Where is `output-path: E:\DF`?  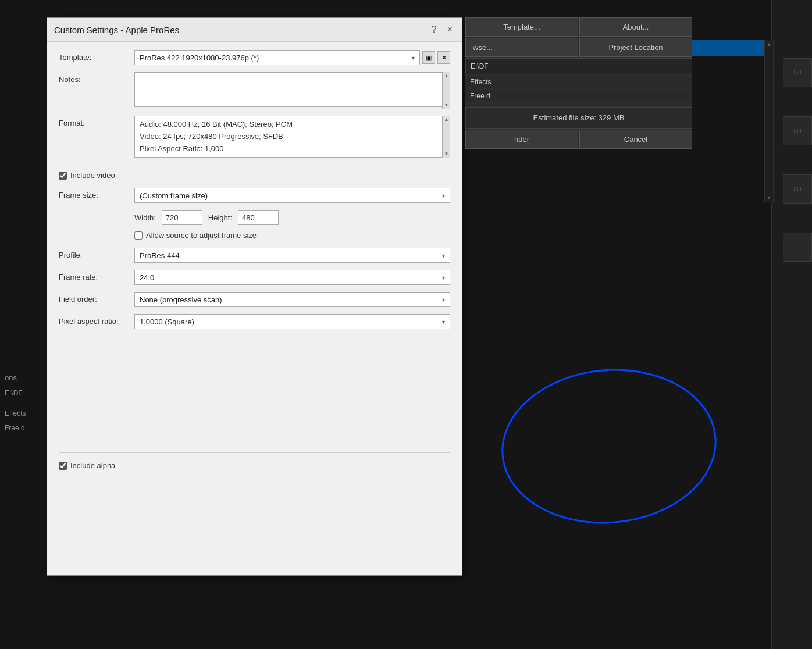 output-path: E:\DF is located at coordinates (579, 66).